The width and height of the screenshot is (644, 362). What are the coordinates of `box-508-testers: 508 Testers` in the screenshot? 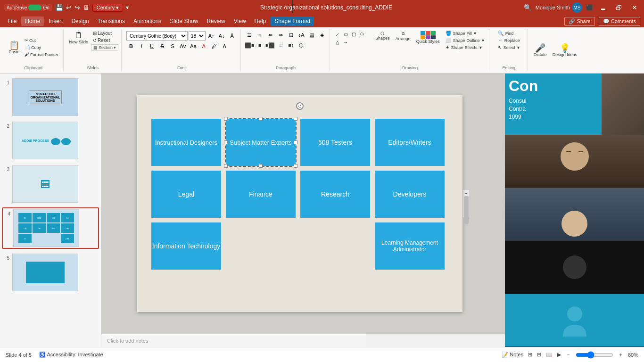 It's located at (335, 142).